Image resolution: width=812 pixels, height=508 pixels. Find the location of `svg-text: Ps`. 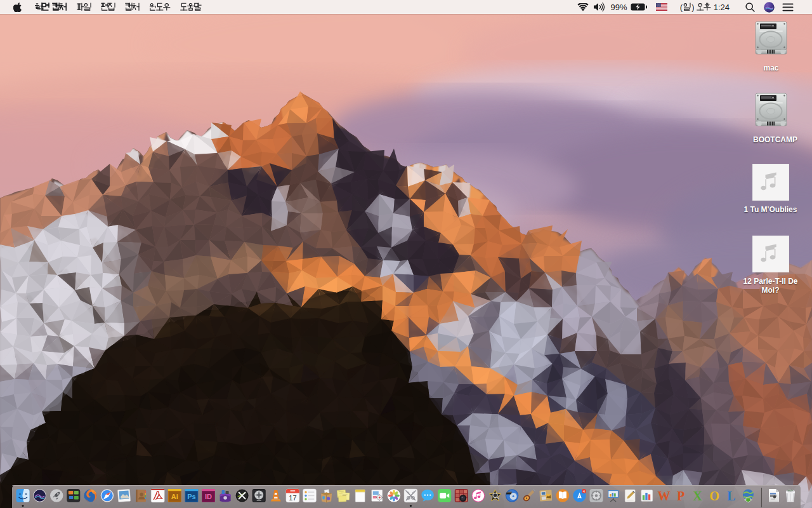

svg-text: Ps is located at coordinates (192, 497).